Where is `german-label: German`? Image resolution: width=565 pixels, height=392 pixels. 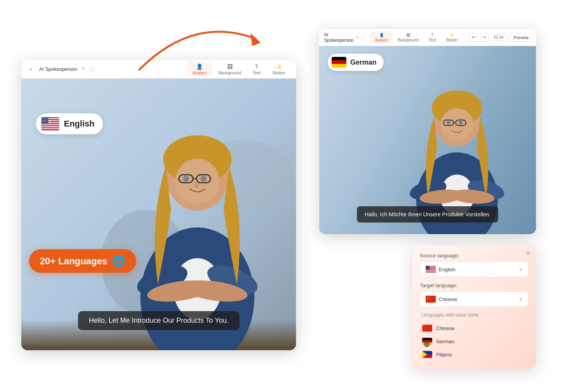 german-label: German is located at coordinates (363, 63).